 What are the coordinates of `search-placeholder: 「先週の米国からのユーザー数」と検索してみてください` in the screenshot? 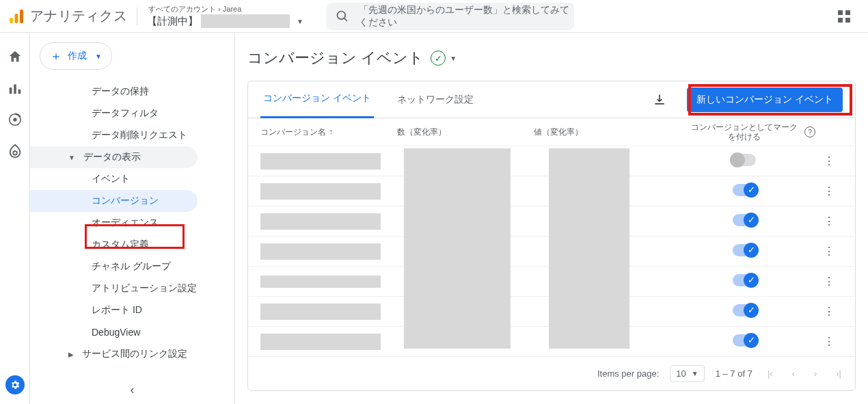 It's located at (466, 16).